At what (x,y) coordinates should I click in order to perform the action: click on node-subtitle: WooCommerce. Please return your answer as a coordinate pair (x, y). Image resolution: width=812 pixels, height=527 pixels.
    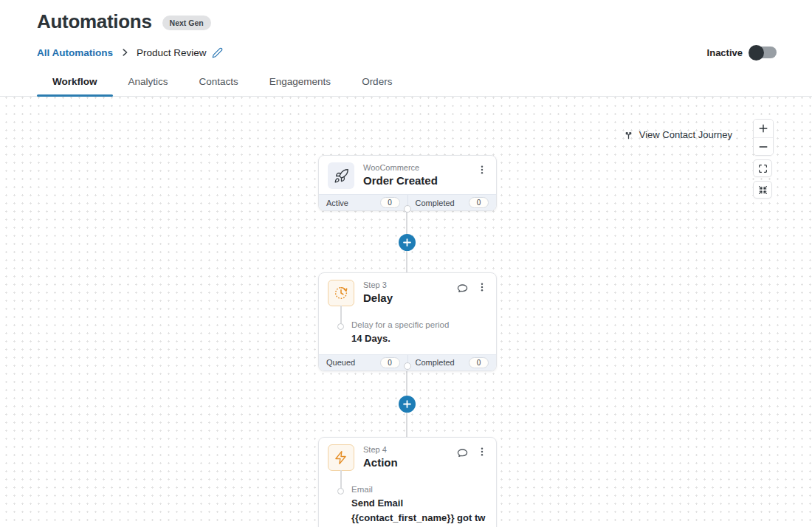
    Looking at the image, I should click on (400, 168).